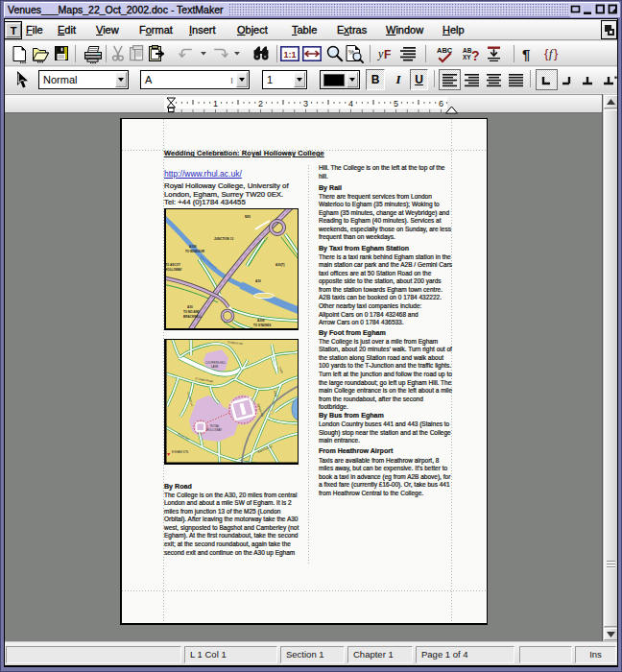 This screenshot has height=672, width=622. Describe the element at coordinates (262, 325) in the screenshot. I see `svg-text: TO STAINES` at that location.